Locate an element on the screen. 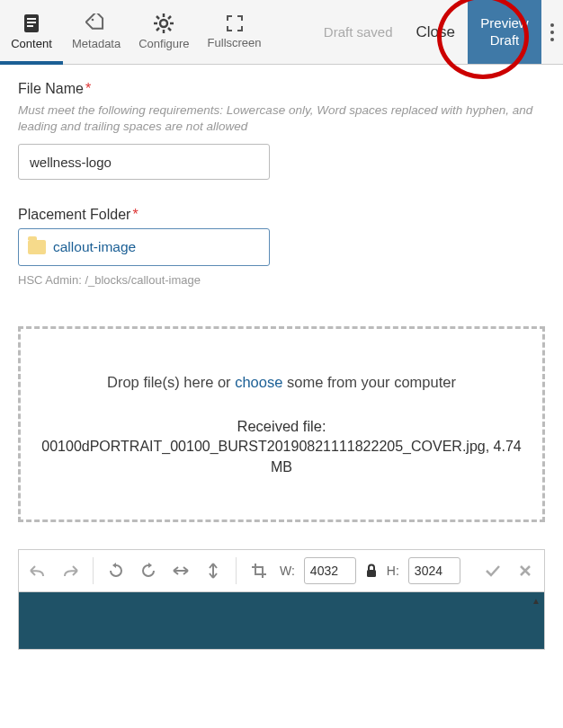  more-menu-button is located at coordinates (552, 32).